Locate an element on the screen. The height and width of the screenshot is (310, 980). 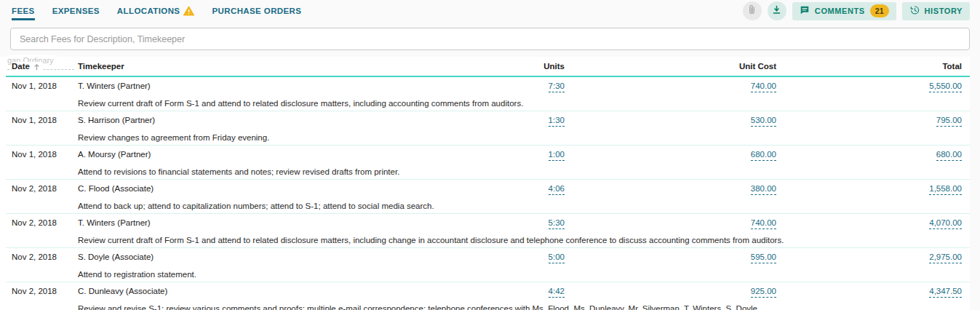
fee-total-cell: 2,975.00 is located at coordinates (869, 258).